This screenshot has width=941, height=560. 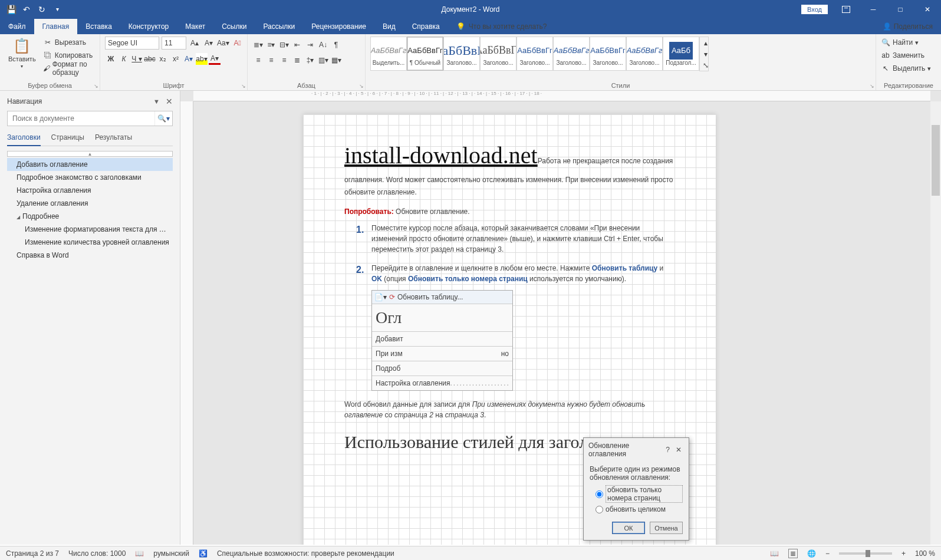 I want to click on styles-dialog-launcher: ↘, so click(x=872, y=86).